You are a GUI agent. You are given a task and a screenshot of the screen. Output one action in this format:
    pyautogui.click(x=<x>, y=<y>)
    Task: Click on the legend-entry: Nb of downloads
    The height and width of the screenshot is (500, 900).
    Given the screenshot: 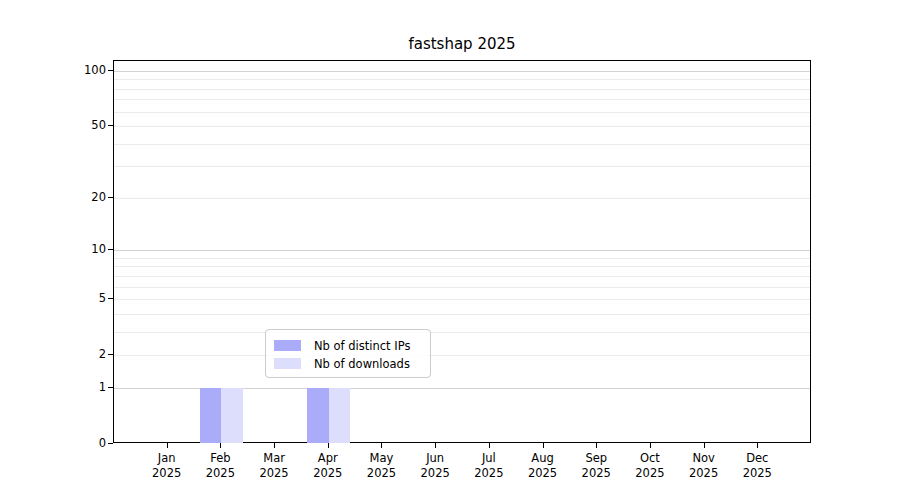 What is the action you would take?
    pyautogui.click(x=347, y=364)
    